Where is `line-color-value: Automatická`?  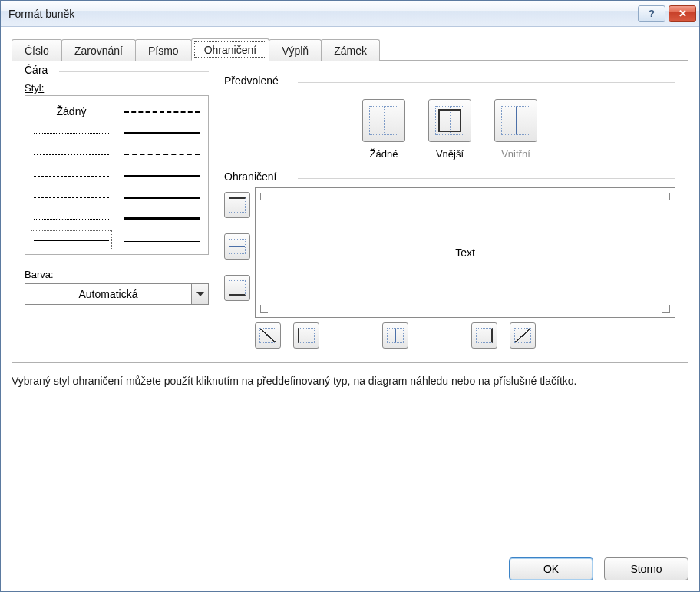
line-color-value: Automatická is located at coordinates (108, 294).